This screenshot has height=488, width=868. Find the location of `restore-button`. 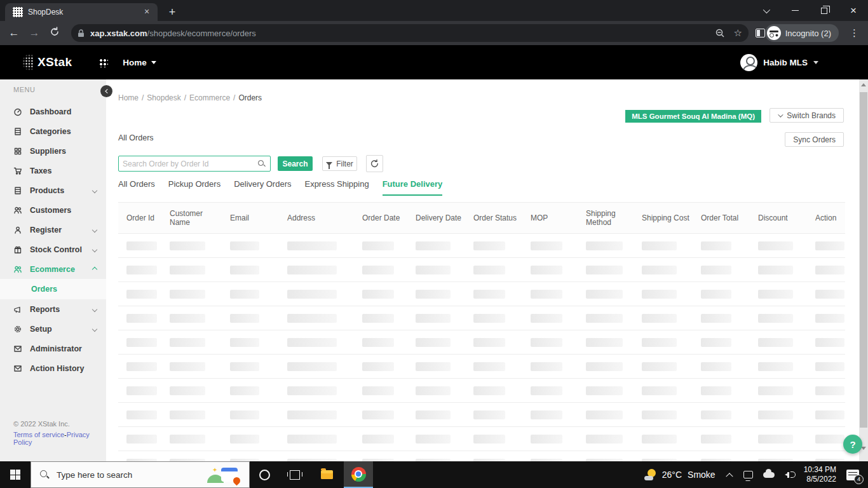

restore-button is located at coordinates (824, 10).